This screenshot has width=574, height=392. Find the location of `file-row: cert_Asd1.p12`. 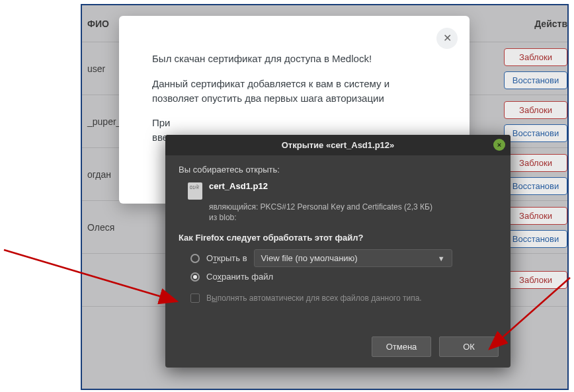

file-row: cert_Asd1.p12 is located at coordinates (343, 190).